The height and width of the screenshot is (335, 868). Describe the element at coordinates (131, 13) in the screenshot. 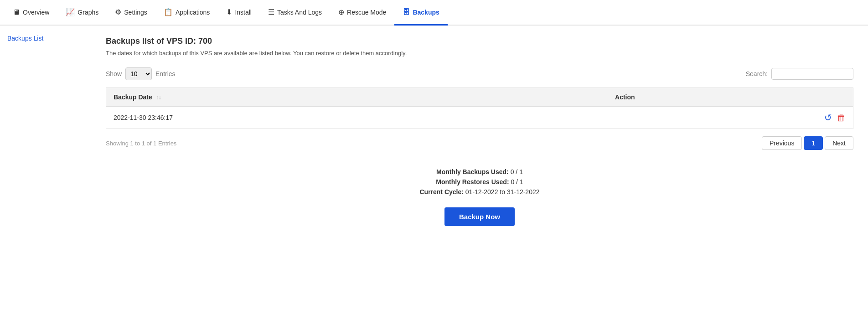

I see `nav-item-settings: ⚙ Settings` at that location.